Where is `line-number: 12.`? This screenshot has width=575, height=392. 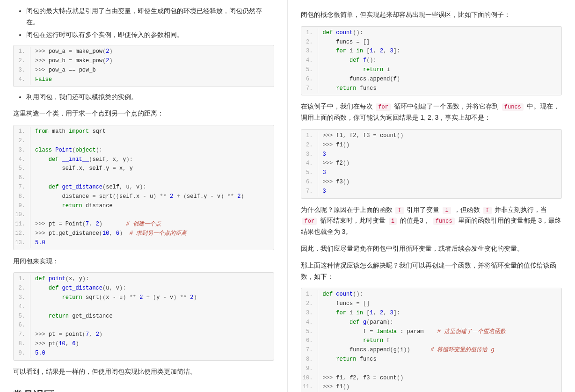
line-number: 12. is located at coordinates (22, 234).